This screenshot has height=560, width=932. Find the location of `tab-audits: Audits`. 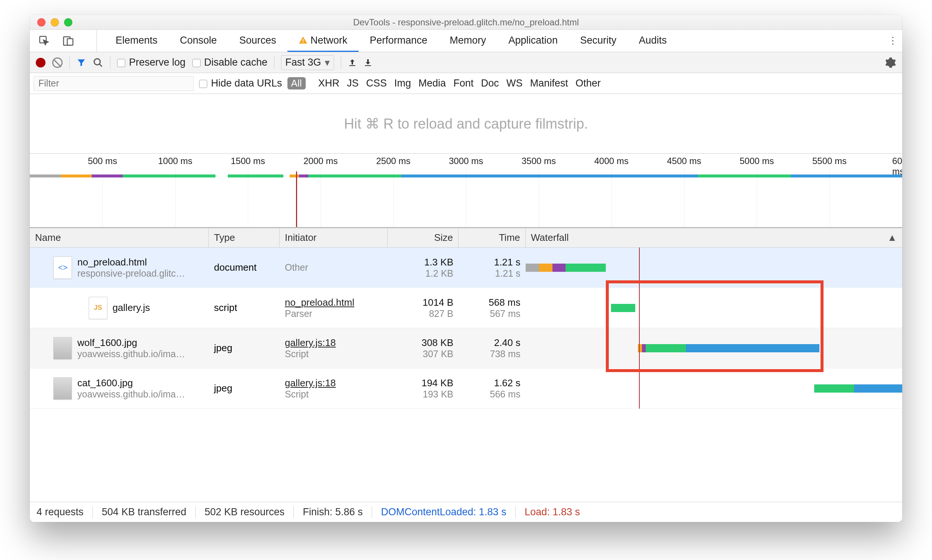

tab-audits: Audits is located at coordinates (653, 41).